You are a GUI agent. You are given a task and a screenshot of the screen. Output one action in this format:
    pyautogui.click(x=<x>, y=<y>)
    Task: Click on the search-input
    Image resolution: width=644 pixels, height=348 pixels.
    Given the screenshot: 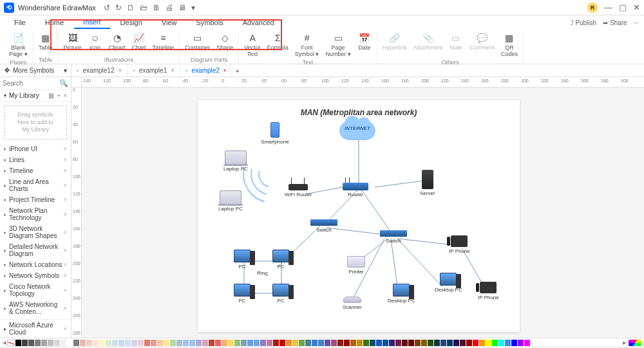 What is the action you would take?
    pyautogui.click(x=30, y=84)
    